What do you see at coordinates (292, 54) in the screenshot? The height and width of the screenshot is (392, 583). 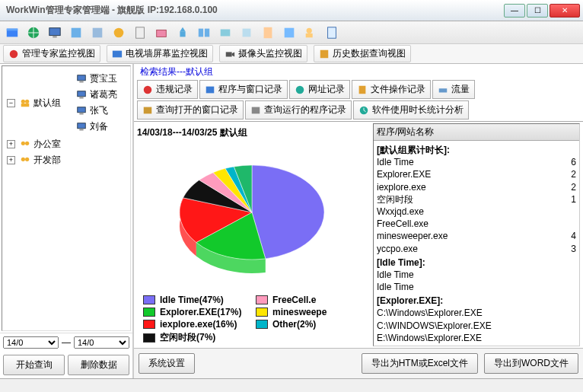 I see `view-tabs: 管理专家监控视图 电视墙屏幕监控视图 摄像头监控视图 历史数据查询视图` at bounding box center [292, 54].